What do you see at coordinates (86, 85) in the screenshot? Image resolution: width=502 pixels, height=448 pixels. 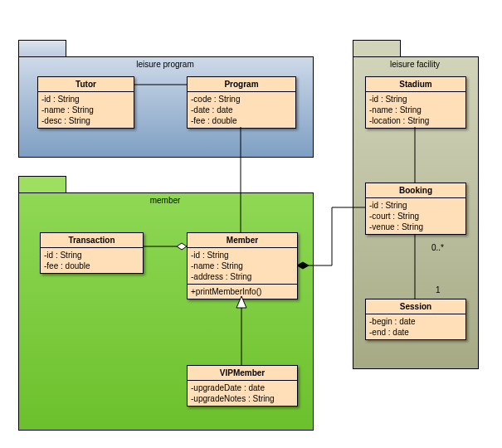 I see `class-title-tutor: Tutor` at bounding box center [86, 85].